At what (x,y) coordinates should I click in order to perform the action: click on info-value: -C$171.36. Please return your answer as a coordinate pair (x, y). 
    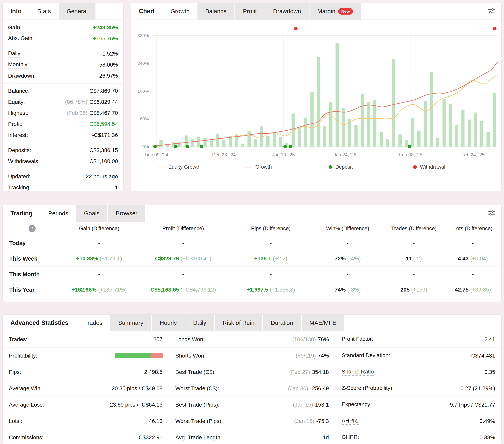
    Looking at the image, I should click on (105, 135).